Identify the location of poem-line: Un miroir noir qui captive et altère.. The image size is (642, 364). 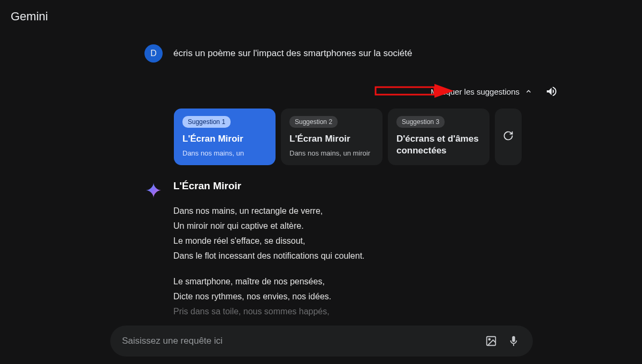
(357, 226).